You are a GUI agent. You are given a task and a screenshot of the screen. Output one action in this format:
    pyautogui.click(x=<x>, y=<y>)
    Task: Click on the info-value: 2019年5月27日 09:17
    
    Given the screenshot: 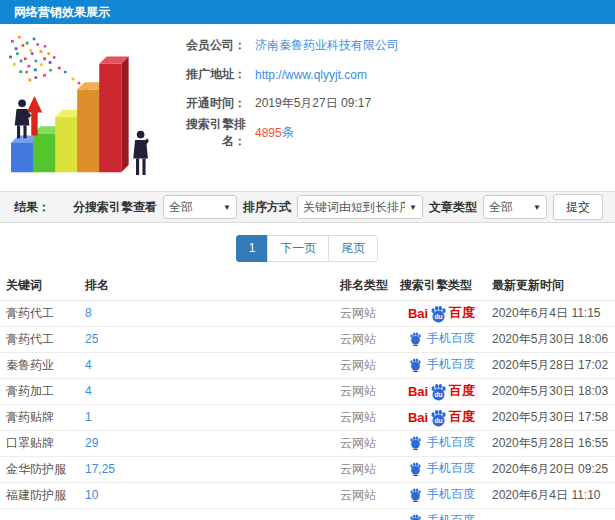 What is the action you would take?
    pyautogui.click(x=313, y=104)
    